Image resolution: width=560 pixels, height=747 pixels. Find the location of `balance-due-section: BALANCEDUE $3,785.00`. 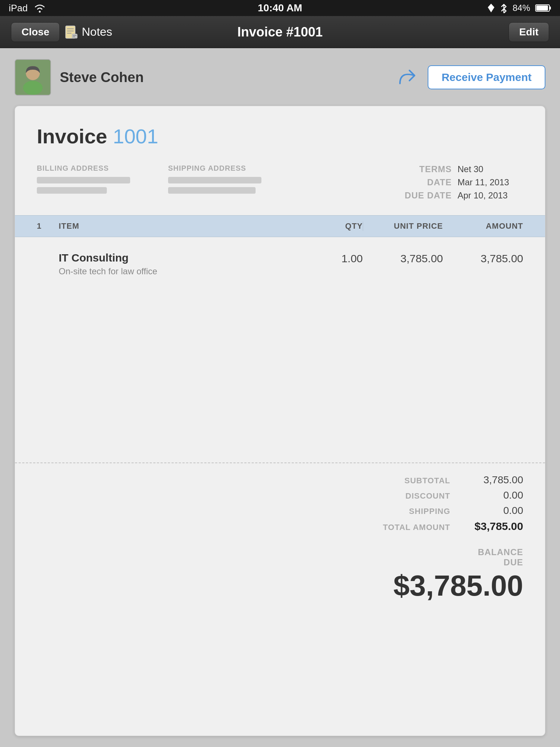

balance-due-section: BALANCEDUE $3,785.00 is located at coordinates (280, 575).